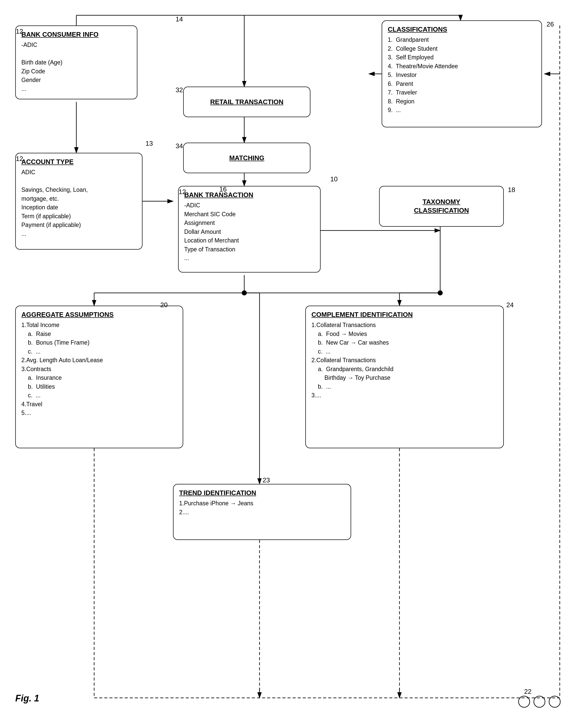 This screenshot has height=719, width=588. What do you see at coordinates (223, 189) in the screenshot?
I see `label-16: 16` at bounding box center [223, 189].